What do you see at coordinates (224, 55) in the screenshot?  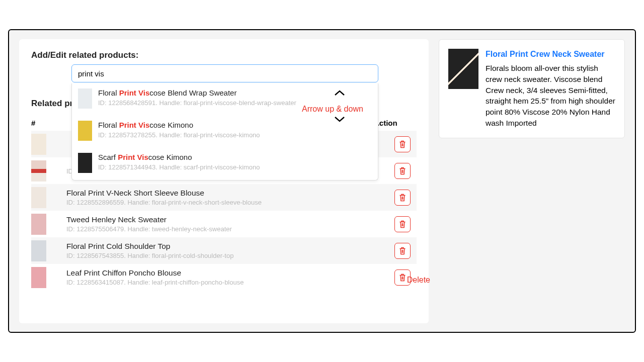 I see `panel-heading: Add/Edit related products:` at bounding box center [224, 55].